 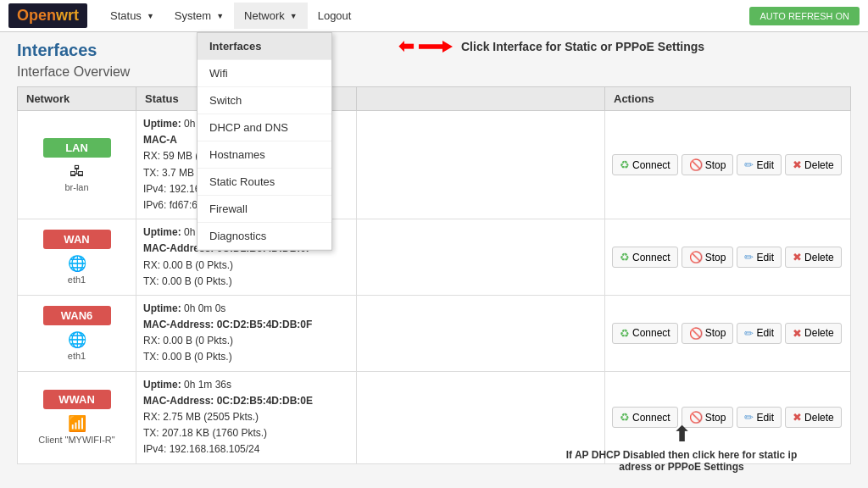 What do you see at coordinates (434, 16) in the screenshot?
I see `top-navigation: Openwrt Status ▼ System ▼ Network ▼ Logo…` at bounding box center [434, 16].